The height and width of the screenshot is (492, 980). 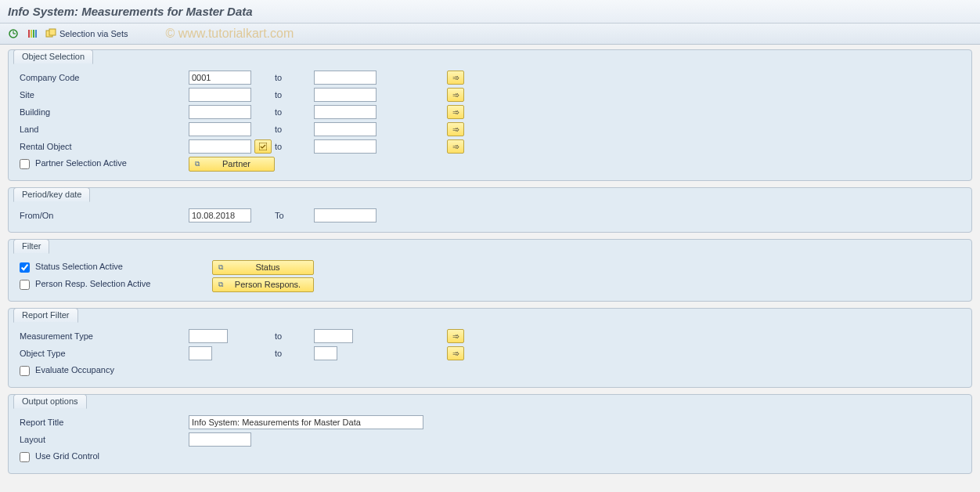 What do you see at coordinates (53, 56) in the screenshot?
I see `group-title-object-selection: Object Selection` at bounding box center [53, 56].